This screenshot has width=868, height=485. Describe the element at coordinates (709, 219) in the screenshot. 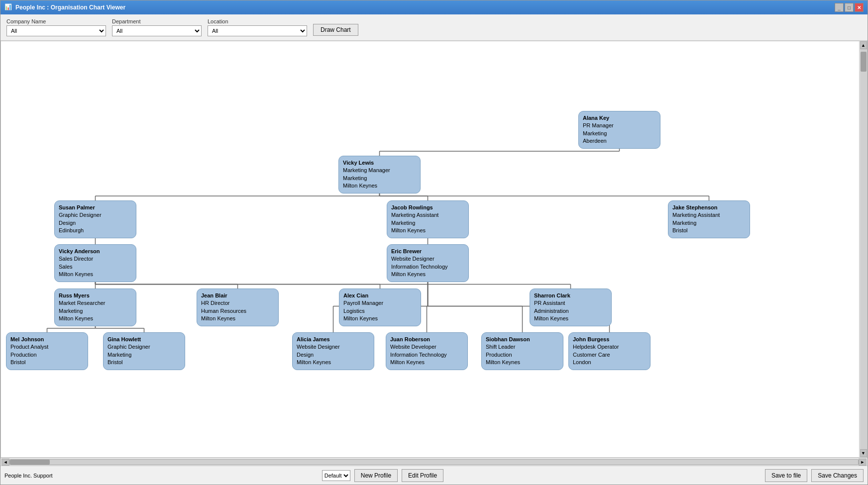

I see `org-node-jake: Jake Stephenson Marketing Assistant Mark…` at that location.